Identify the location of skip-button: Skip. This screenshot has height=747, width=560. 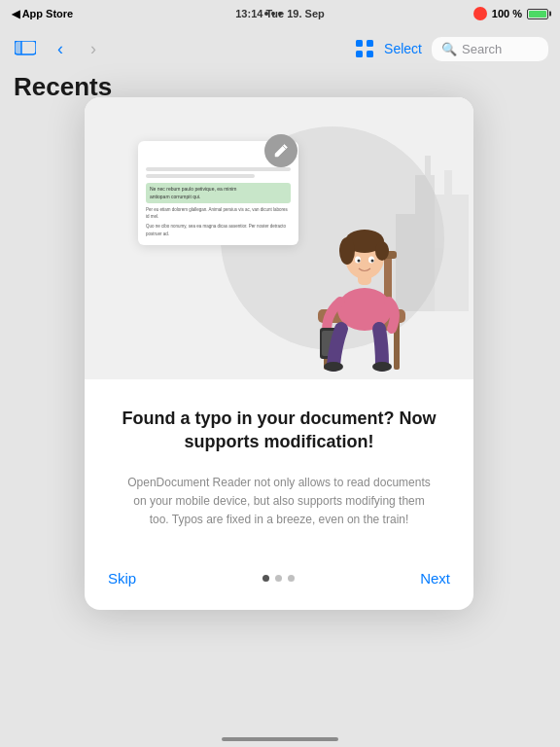
(122, 578).